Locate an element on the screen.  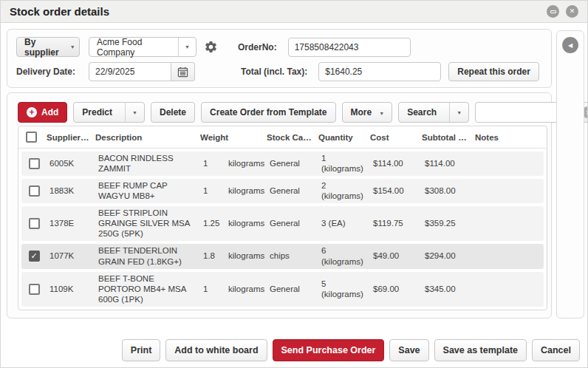
table-row: 1077K BEEF TENDERLOIN GRAIN FED (1.8KG+)… is located at coordinates (282, 256).